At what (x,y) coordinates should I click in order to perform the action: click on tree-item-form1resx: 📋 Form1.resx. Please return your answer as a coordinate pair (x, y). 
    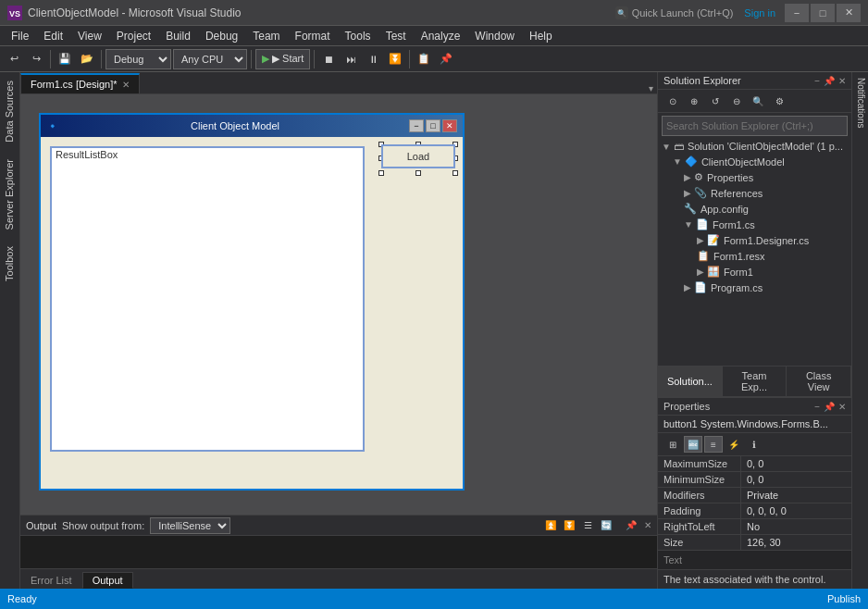
    Looking at the image, I should click on (755, 255).